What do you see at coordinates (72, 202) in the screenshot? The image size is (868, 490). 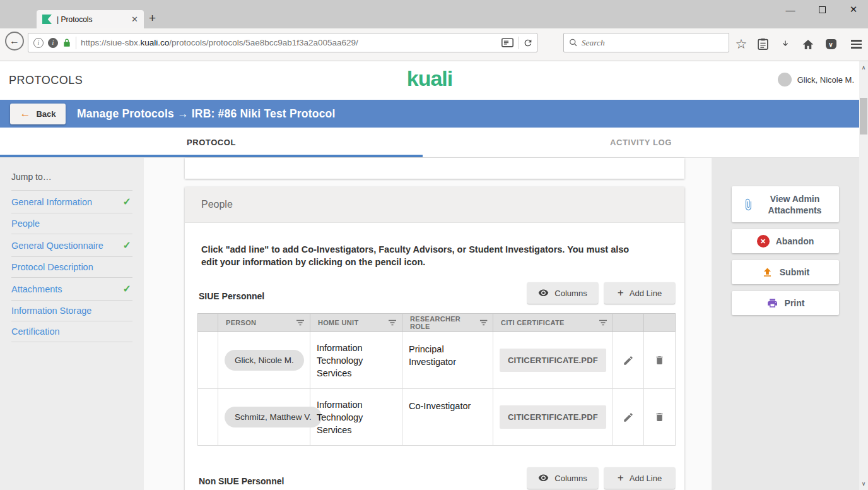 I see `sidebar-item-general-information: General Information✓` at bounding box center [72, 202].